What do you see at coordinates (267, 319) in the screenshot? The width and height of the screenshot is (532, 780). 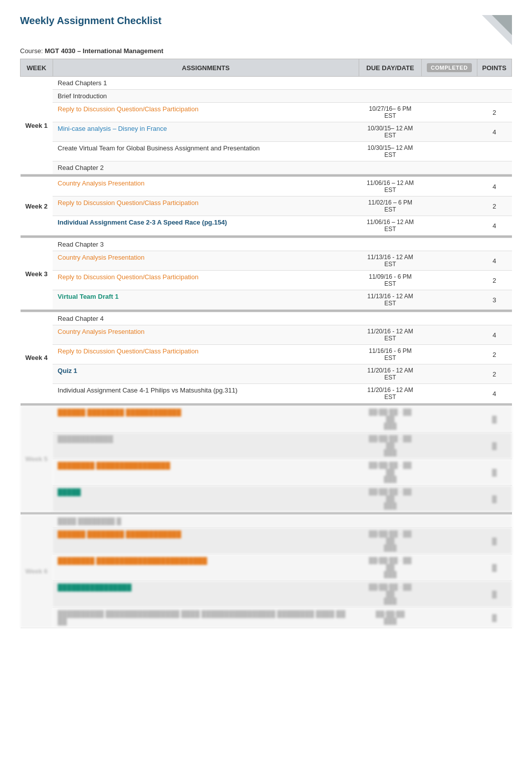 I see `table-row: Week 4Read Chapter 4` at bounding box center [267, 319].